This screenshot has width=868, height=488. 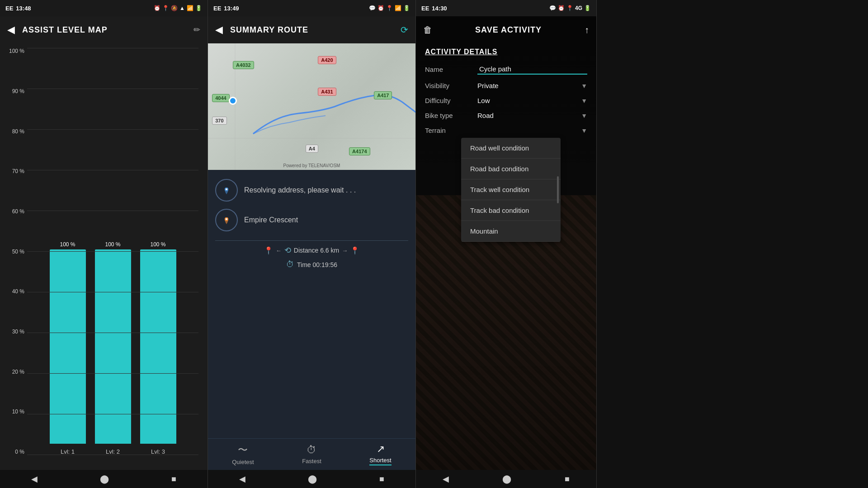 I want to click on location-icon-2: 📍, so click(x=390, y=8).